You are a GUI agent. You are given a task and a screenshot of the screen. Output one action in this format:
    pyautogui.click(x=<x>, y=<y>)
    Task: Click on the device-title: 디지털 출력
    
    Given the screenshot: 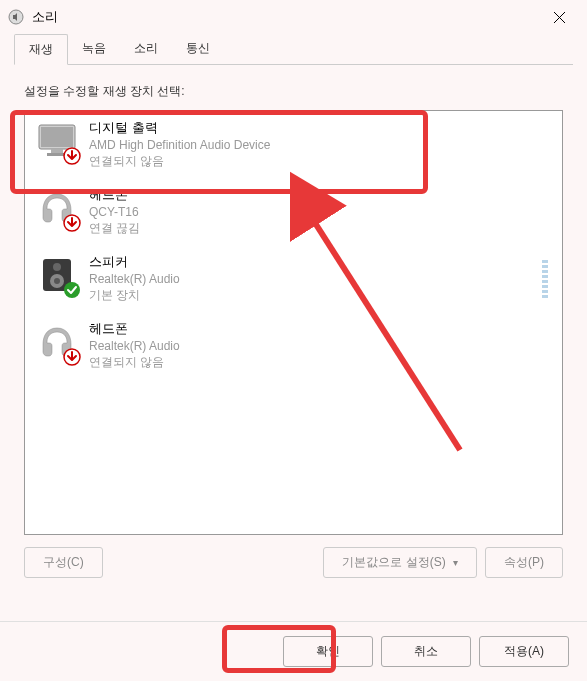 What is the action you would take?
    pyautogui.click(x=180, y=128)
    